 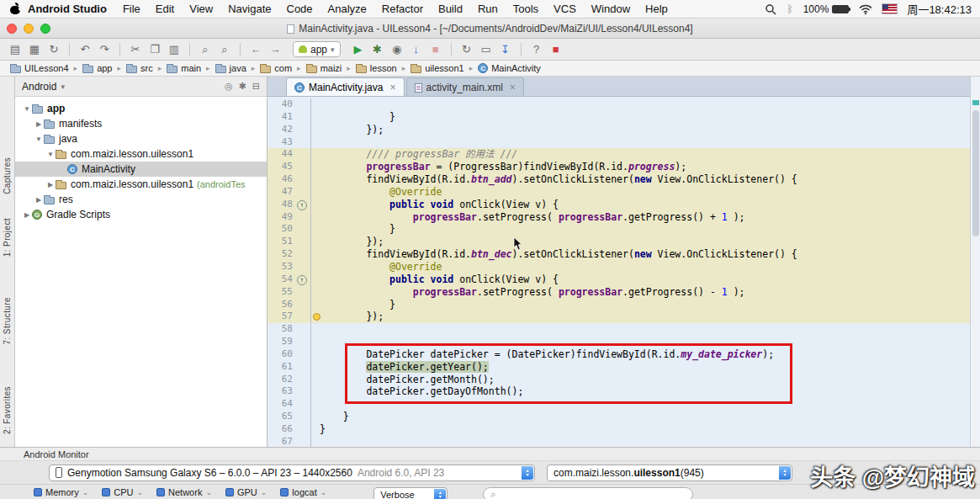 I want to click on menu-item-run: Run, so click(x=488, y=8).